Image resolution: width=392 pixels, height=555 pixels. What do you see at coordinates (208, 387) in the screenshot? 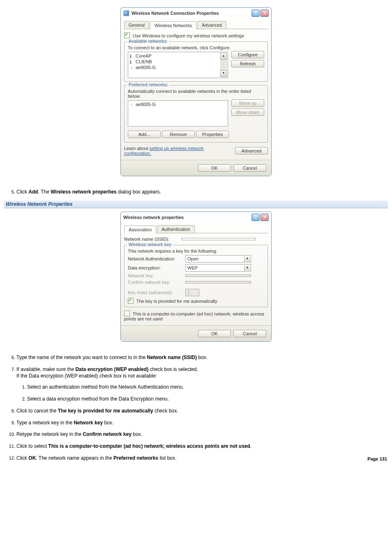
I see `step-7-1: Select an authentication method from the…` at bounding box center [208, 387].